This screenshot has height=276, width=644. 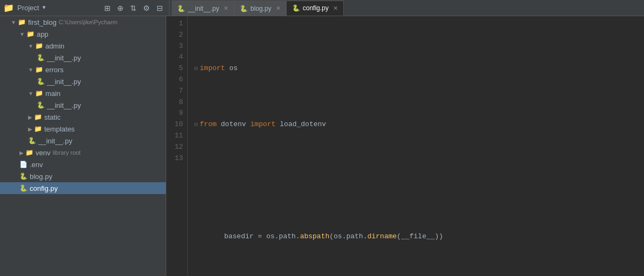 I want to click on settings-icon: ⚙, so click(x=147, y=8).